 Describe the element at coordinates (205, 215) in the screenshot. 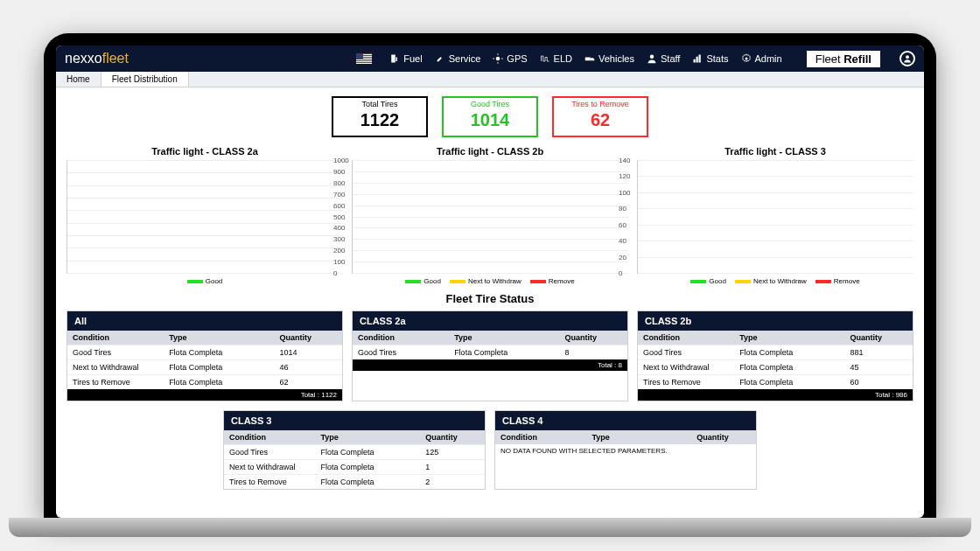

I see `chart-class2a: Traffic light - CLASS 2a0123456789Good` at that location.